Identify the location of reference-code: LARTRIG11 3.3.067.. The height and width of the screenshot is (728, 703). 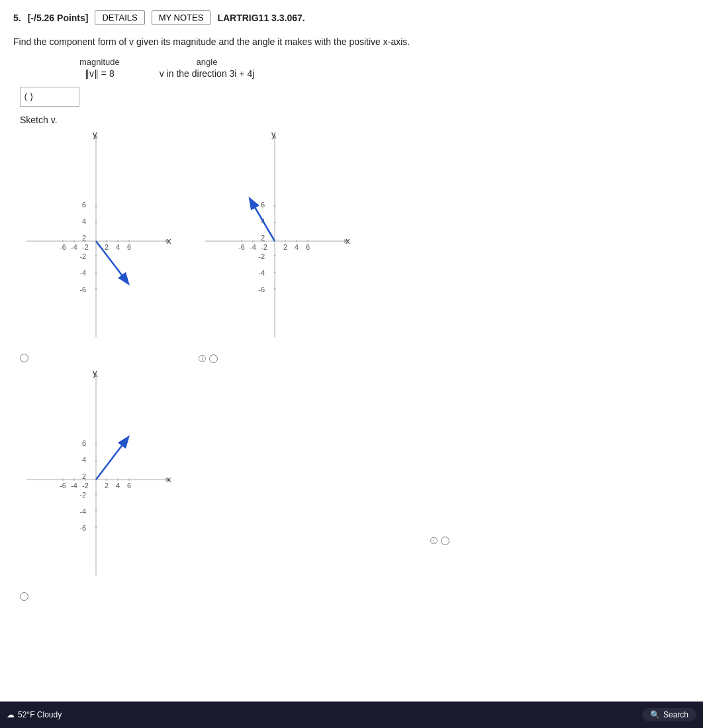
(261, 18).